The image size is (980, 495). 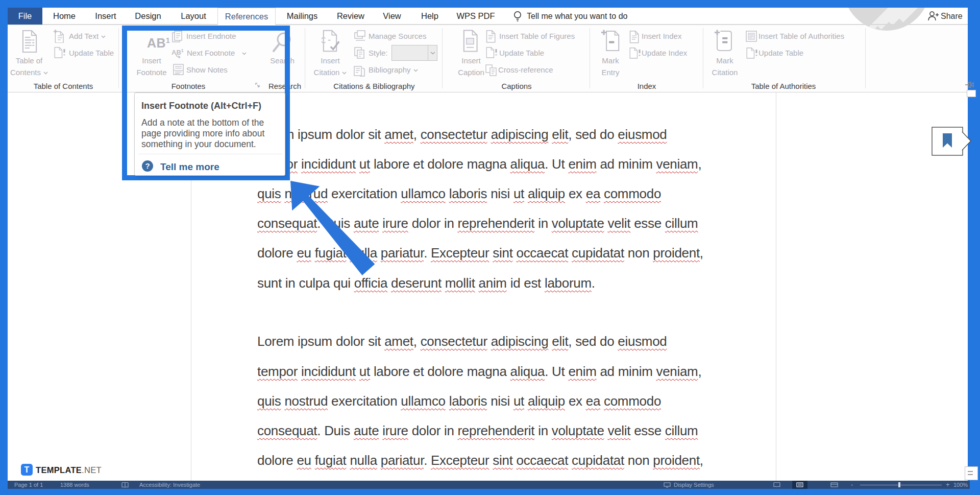 I want to click on templatenet-logo: T TEMPLATE.NET, so click(x=77, y=470).